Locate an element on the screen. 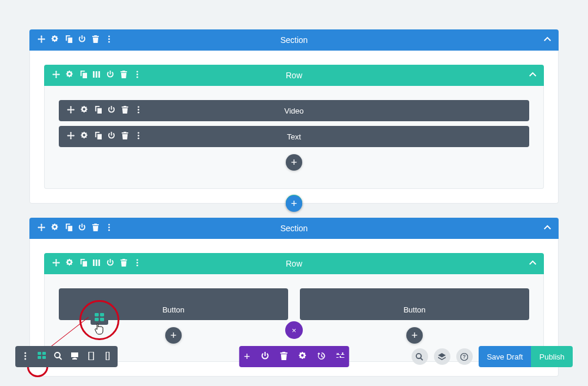 Image resolution: width=588 pixels, height=386 pixels. page-settings-bar: + is located at coordinates (294, 357).